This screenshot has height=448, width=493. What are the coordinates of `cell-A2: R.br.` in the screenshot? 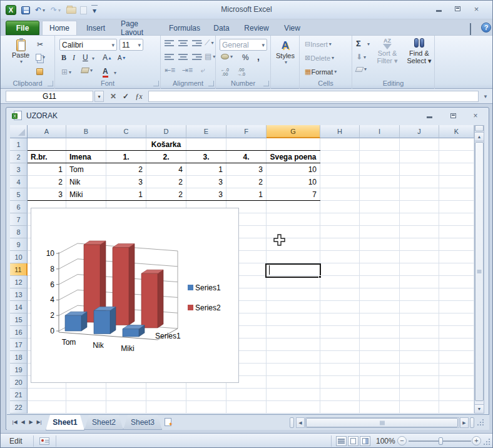 It's located at (46, 157).